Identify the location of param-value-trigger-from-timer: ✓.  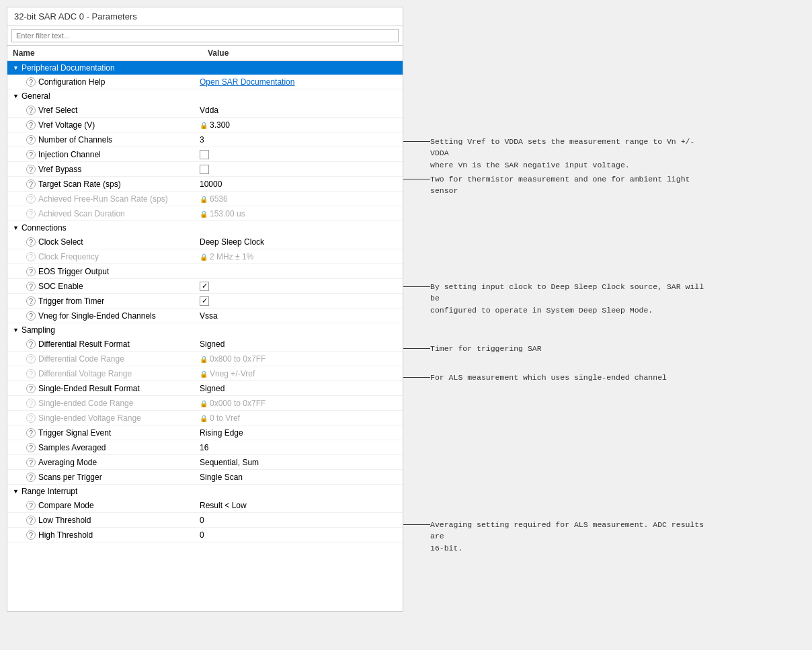
(204, 301).